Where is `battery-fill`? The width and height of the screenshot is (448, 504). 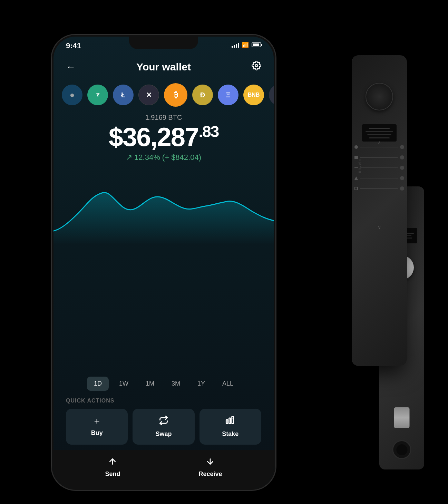
battery-fill is located at coordinates (256, 45).